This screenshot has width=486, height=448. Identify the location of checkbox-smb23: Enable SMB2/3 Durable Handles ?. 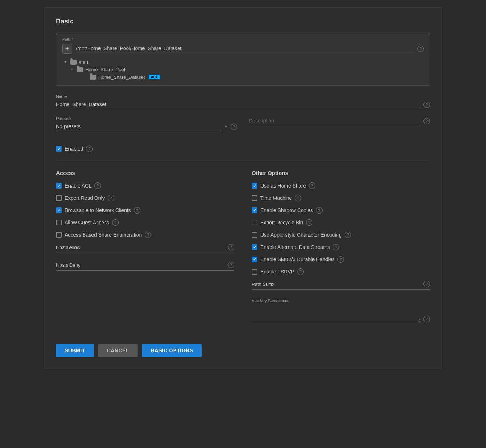
(341, 259).